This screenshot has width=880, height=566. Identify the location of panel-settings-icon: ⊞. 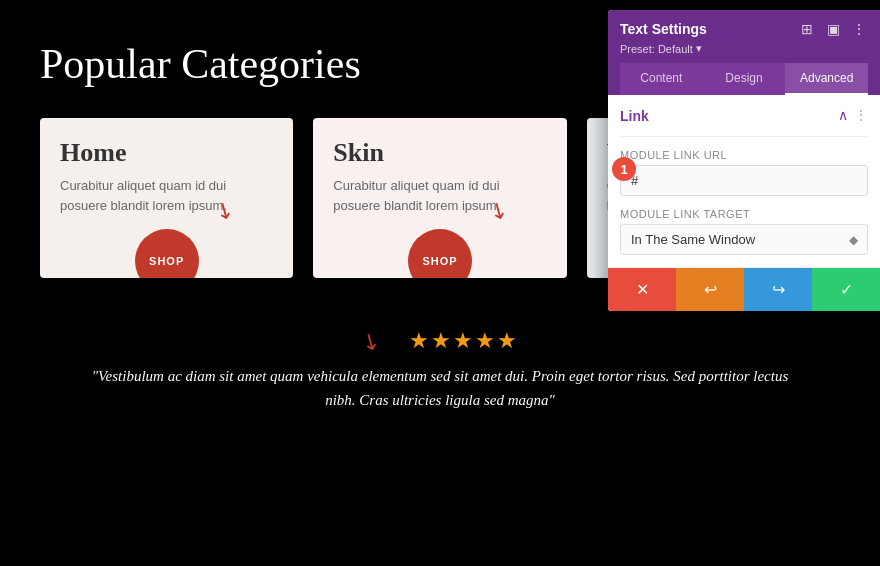
(807, 29).